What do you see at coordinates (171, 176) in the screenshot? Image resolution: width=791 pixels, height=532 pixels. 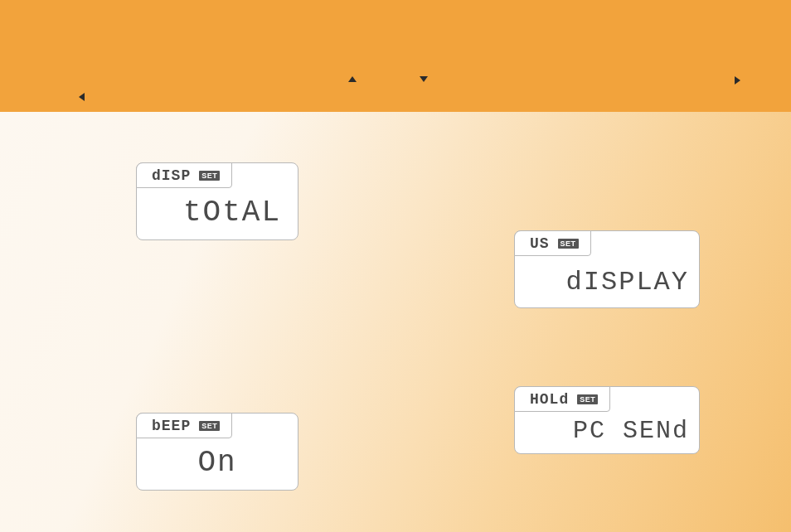 I see `lcd-tab-label: dISP` at bounding box center [171, 176].